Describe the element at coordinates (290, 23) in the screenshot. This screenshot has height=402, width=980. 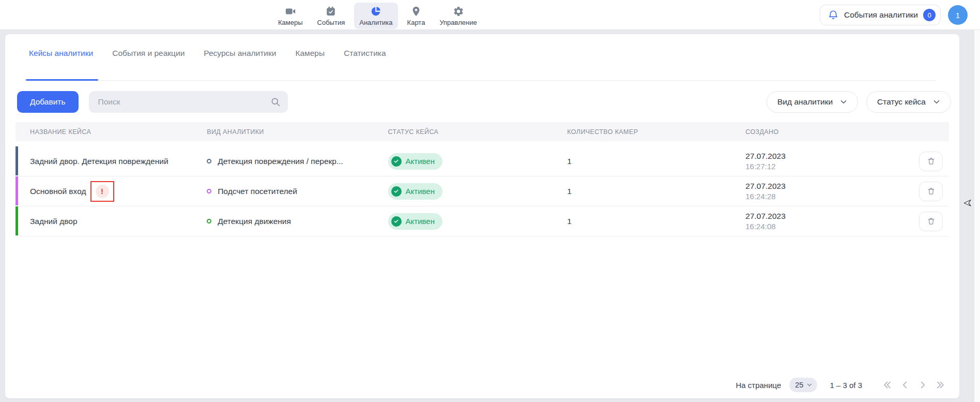
I see `nav-label: Камеры` at that location.